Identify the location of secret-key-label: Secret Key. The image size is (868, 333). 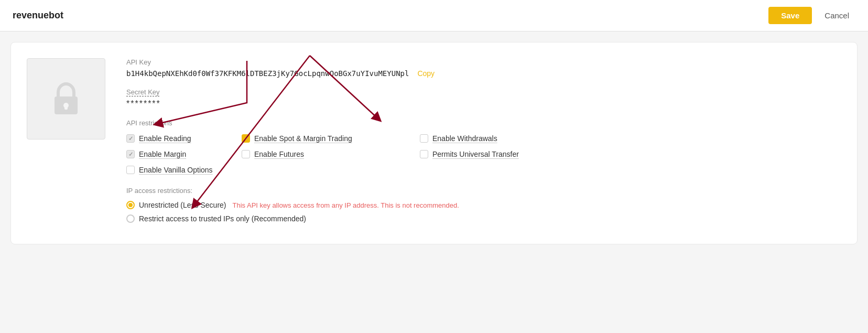
(484, 92).